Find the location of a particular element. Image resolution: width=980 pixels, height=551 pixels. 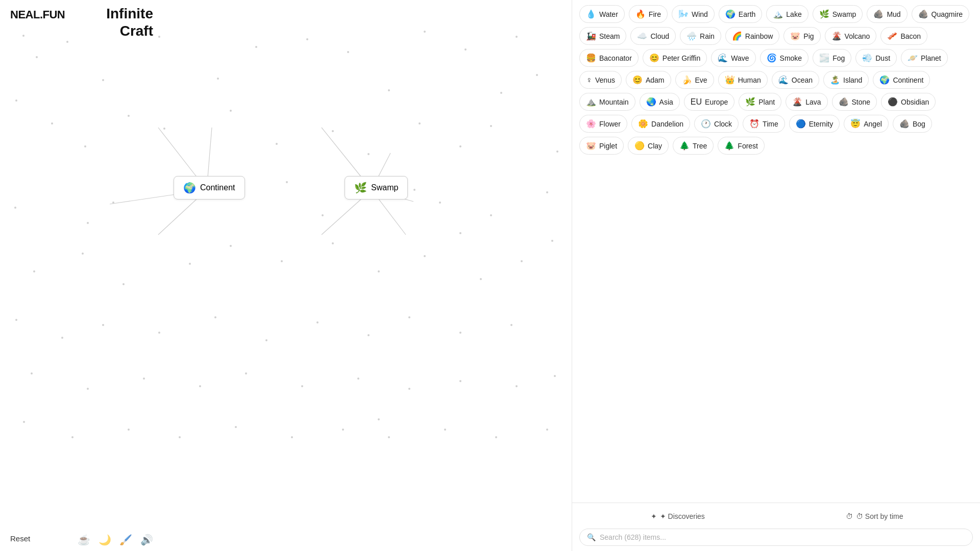

craft-item-label: Swamp is located at coordinates (844, 14).